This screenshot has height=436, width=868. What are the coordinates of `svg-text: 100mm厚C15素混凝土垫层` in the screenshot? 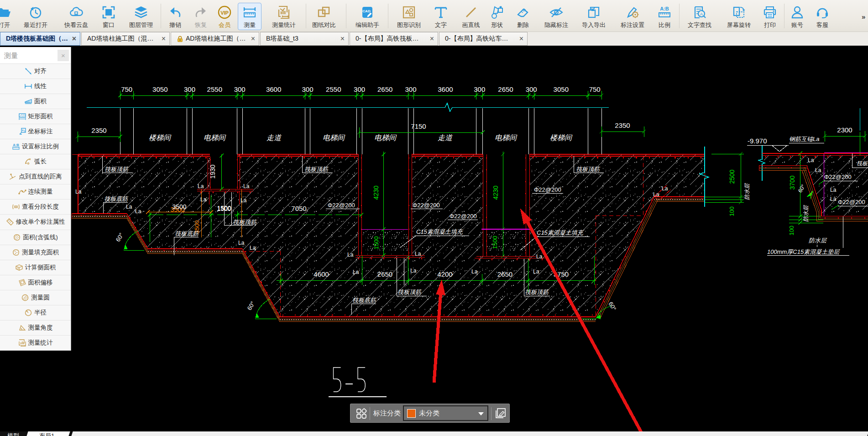 It's located at (804, 252).